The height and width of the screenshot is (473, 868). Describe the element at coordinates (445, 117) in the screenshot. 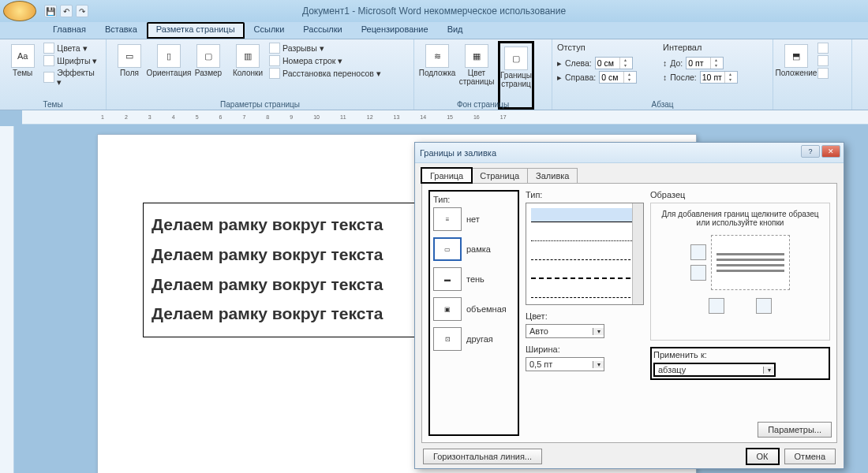

I see `horizontal-ruler: 1234567891011121314151617` at that location.